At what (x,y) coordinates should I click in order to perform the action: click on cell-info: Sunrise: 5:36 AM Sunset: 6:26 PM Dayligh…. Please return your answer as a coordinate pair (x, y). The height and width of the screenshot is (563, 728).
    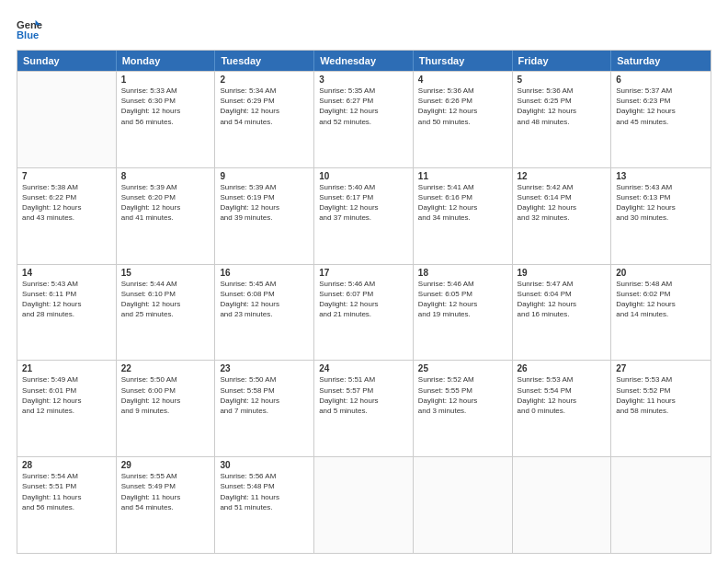
    Looking at the image, I should click on (463, 107).